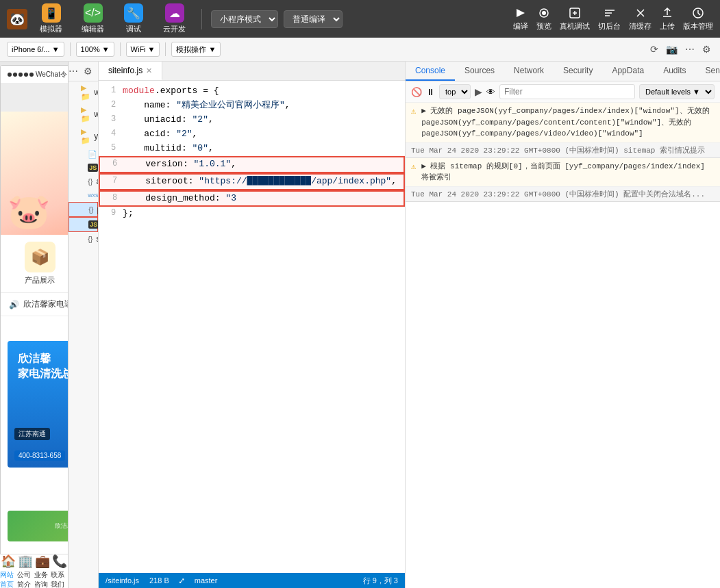  Describe the element at coordinates (143, 49) in the screenshot. I see `network-select: WiFi ▼` at that location.